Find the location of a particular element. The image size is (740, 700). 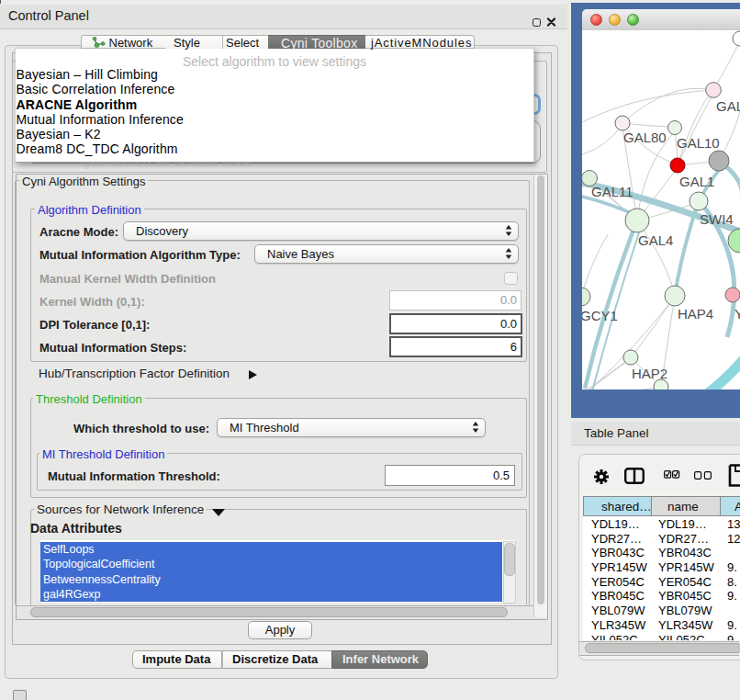

svg-text: HAP4 is located at coordinates (696, 314).